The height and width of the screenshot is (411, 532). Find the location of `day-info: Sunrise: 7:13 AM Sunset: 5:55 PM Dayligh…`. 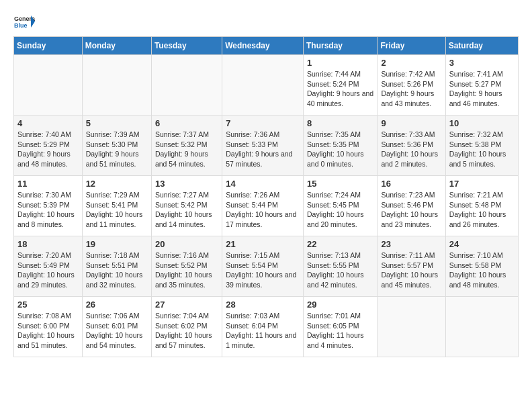

day-info: Sunrise: 7:13 AM Sunset: 5:55 PM Dayligh… is located at coordinates (340, 270).